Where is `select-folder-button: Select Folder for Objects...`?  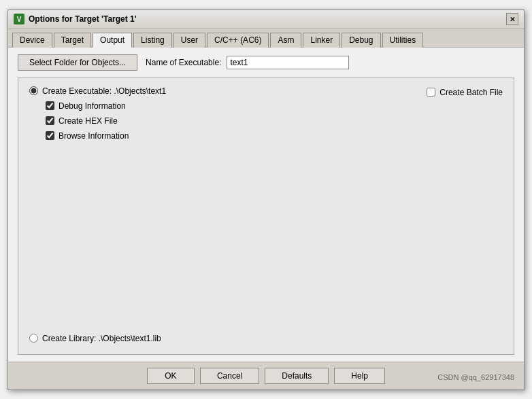 select-folder-button: Select Folder for Objects... is located at coordinates (78, 63).